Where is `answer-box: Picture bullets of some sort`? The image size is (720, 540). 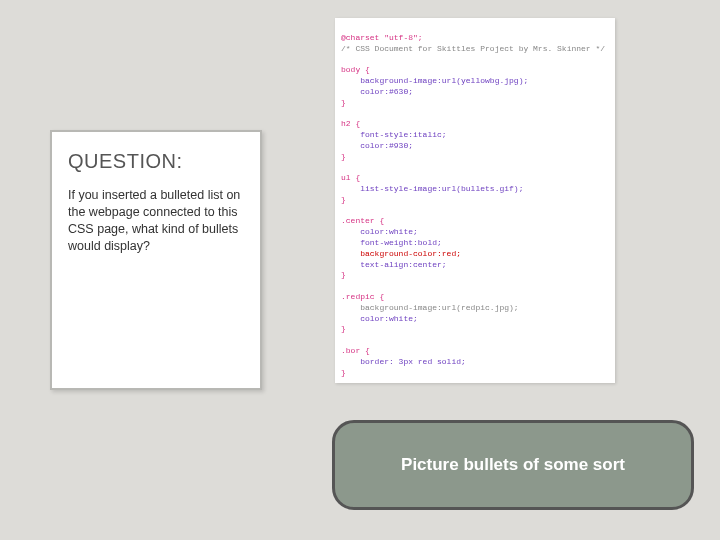
answer-box: Picture bullets of some sort is located at coordinates (513, 465).